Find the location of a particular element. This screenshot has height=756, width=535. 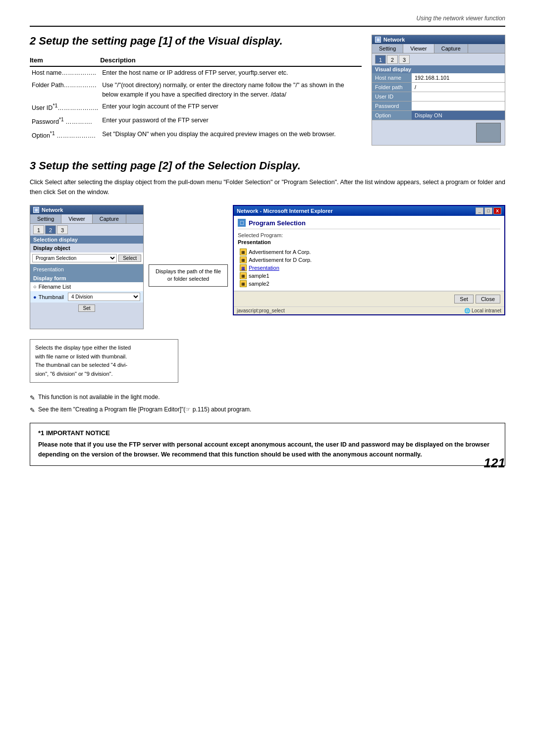

panel-bottom-space is located at coordinates (87, 321).